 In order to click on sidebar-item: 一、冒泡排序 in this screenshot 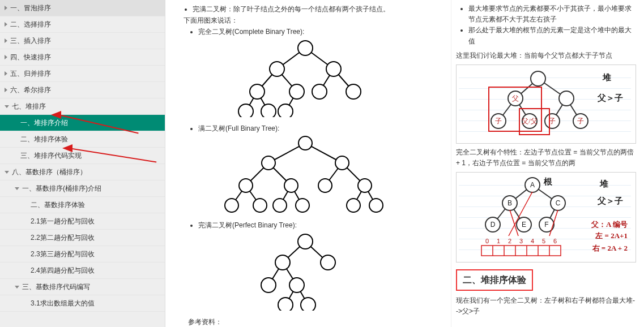, I will do `click(83, 8)`.